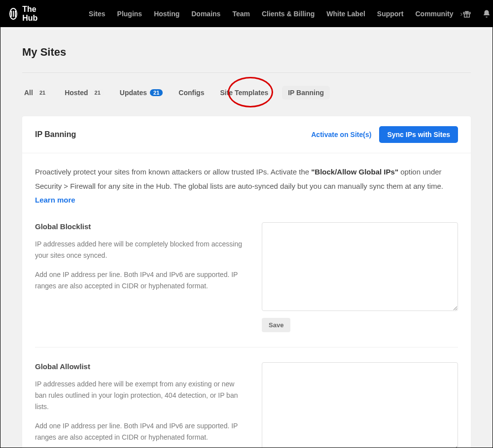 The width and height of the screenshot is (493, 448). Describe the element at coordinates (360, 277) in the screenshot. I see `blocklist-controls: Save` at that location.